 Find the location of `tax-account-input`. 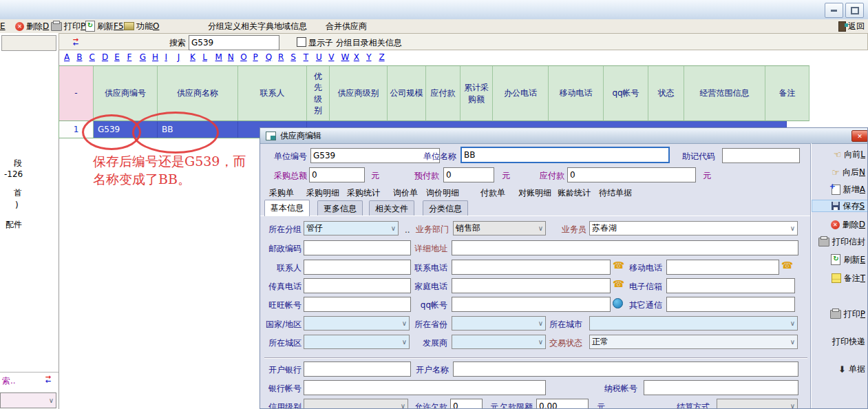

tax-account-input is located at coordinates (721, 388).